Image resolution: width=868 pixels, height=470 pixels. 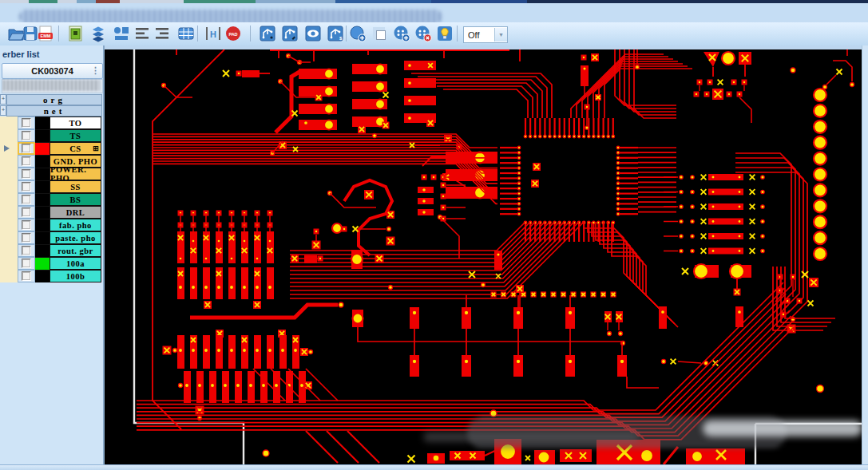 I want to click on delete-pads-icon, so click(x=423, y=34).